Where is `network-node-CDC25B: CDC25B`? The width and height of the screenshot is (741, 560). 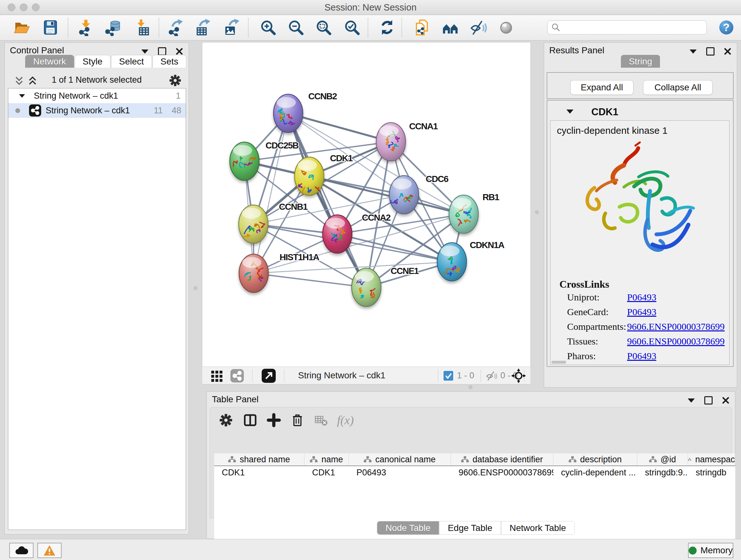 network-node-CDC25B: CDC25B is located at coordinates (264, 160).